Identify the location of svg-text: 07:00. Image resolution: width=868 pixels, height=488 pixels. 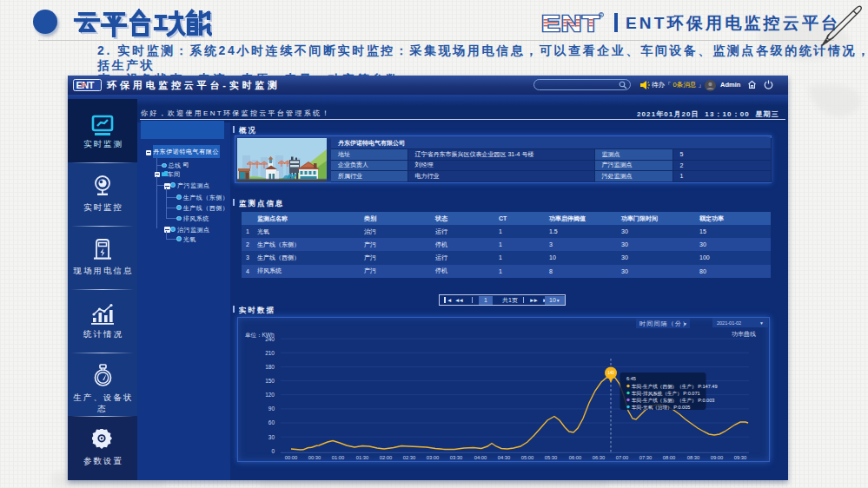
(622, 458).